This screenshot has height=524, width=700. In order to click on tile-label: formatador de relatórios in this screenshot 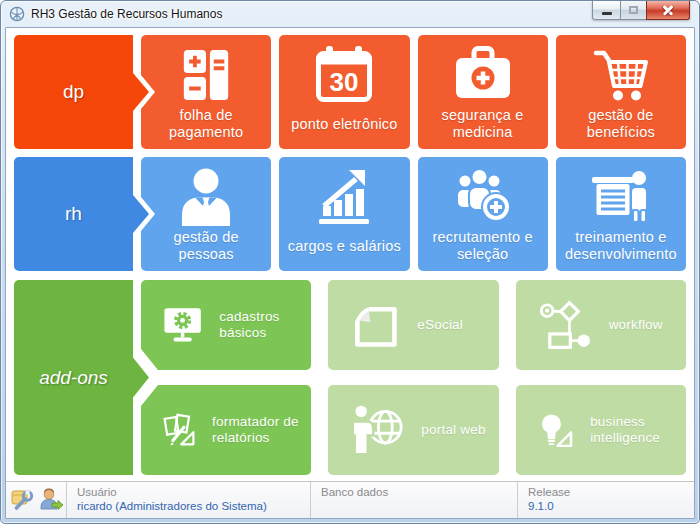, I will do `click(258, 430)`.